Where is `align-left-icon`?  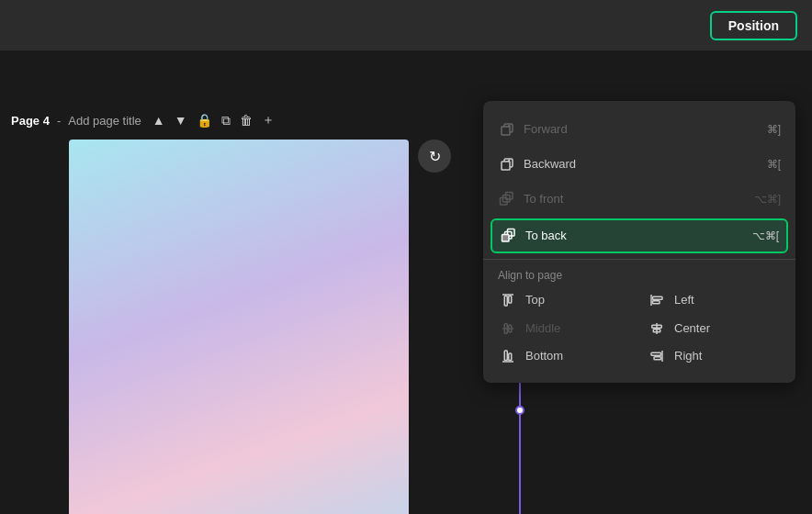 align-left-icon is located at coordinates (657, 299).